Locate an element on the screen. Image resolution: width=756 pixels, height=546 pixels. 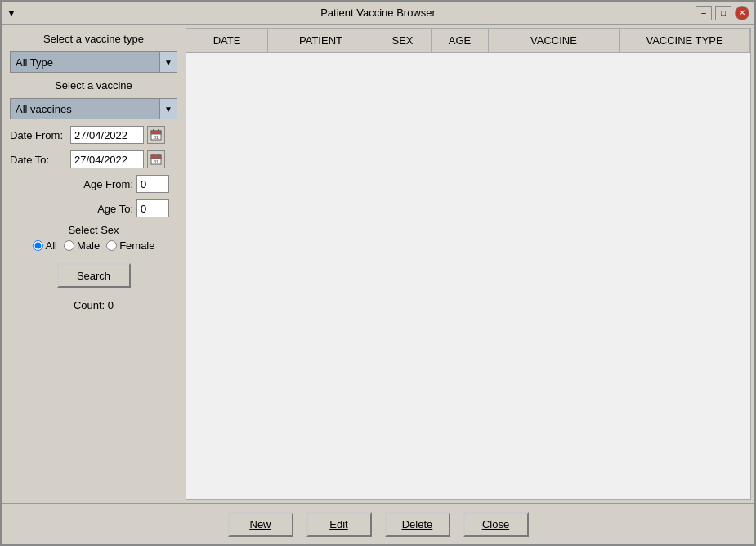
sex-female-label: Female is located at coordinates (137, 245).